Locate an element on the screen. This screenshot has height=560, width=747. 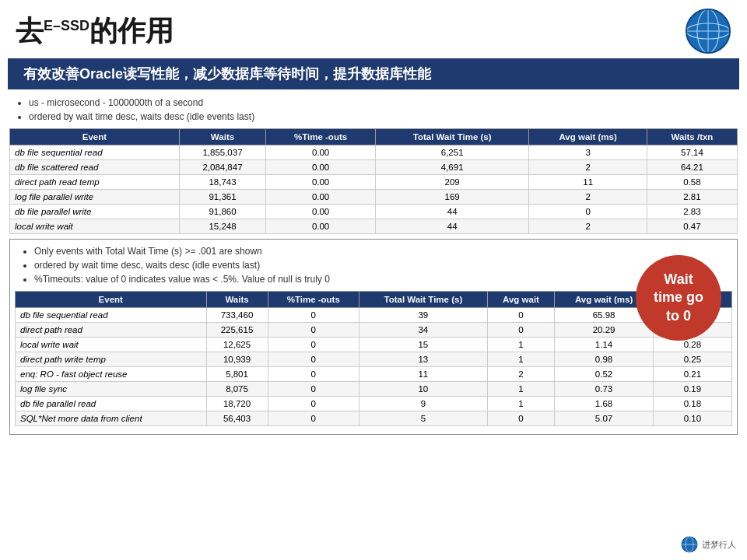
wait-line1: Wait is located at coordinates (679, 279).